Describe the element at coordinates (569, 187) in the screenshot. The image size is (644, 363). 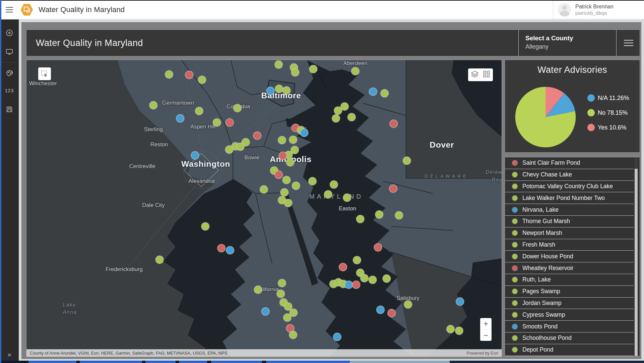
I see `list-item: Potomac Valley Country Club Lake` at that location.